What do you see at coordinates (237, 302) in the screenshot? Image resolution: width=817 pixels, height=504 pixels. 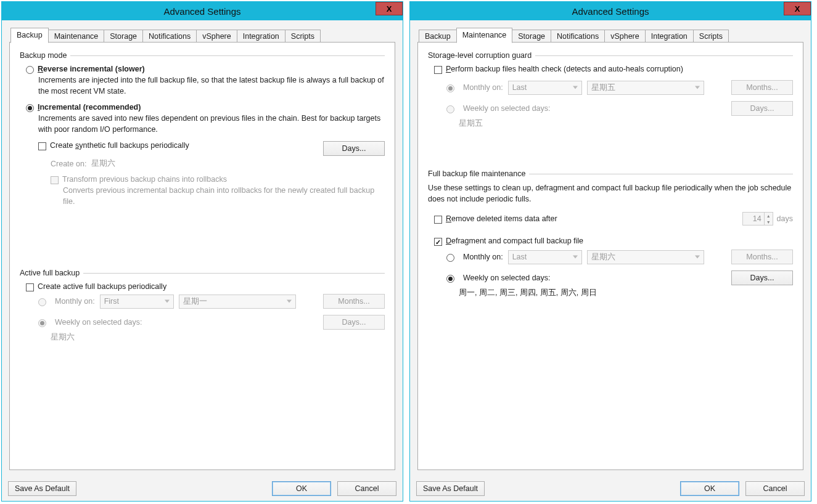 I see `select-monthly-day: 星期一` at bounding box center [237, 302].